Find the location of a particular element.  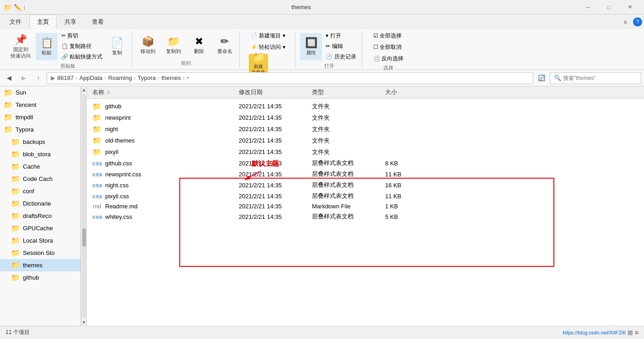

history-button: 🕐 历史记录 is located at coordinates (341, 57).